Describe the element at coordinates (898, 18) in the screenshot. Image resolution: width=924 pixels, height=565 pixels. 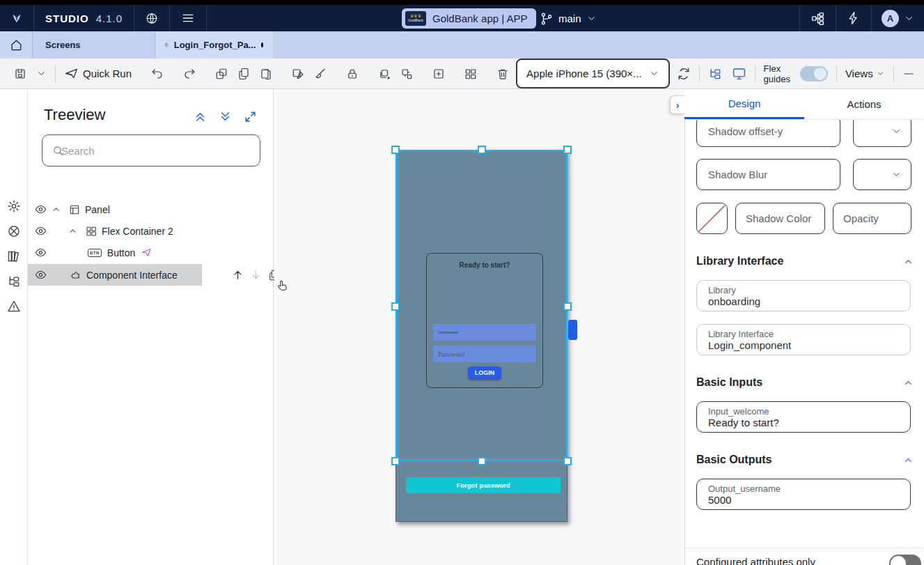
I see `account-menu: A` at that location.